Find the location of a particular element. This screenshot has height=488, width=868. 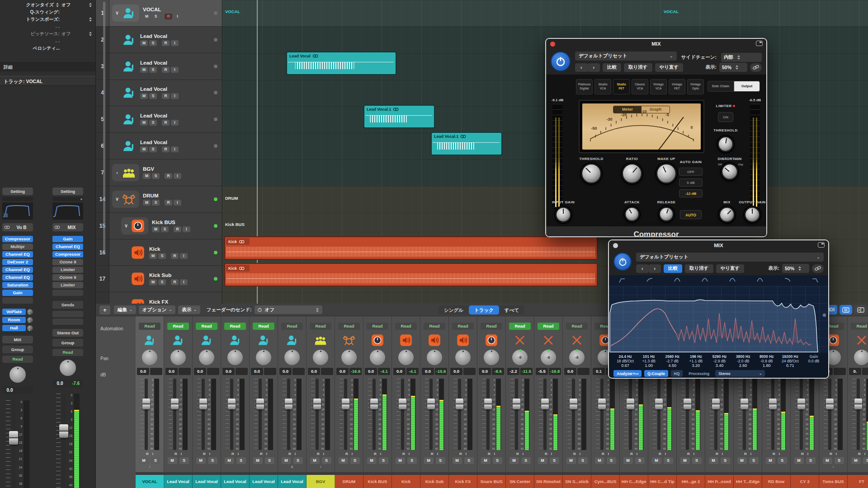

redo-button: やり直す is located at coordinates (669, 68).